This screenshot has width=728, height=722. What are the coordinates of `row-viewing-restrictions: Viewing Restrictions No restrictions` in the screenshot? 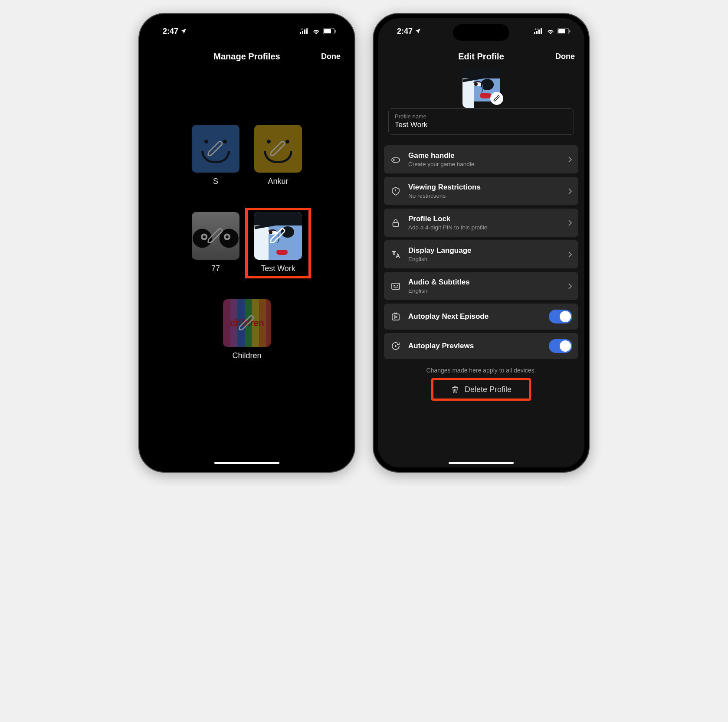 It's located at (481, 191).